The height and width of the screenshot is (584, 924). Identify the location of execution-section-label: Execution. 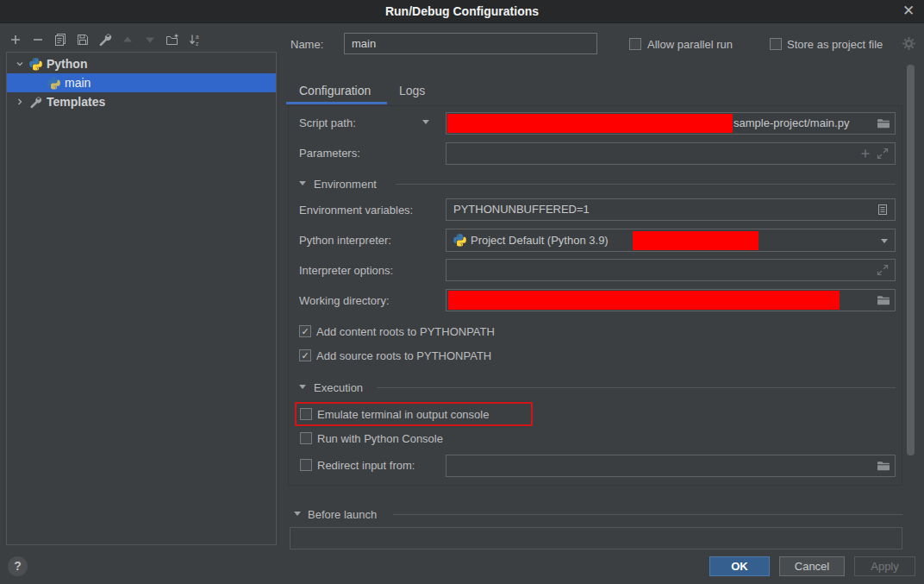
(338, 388).